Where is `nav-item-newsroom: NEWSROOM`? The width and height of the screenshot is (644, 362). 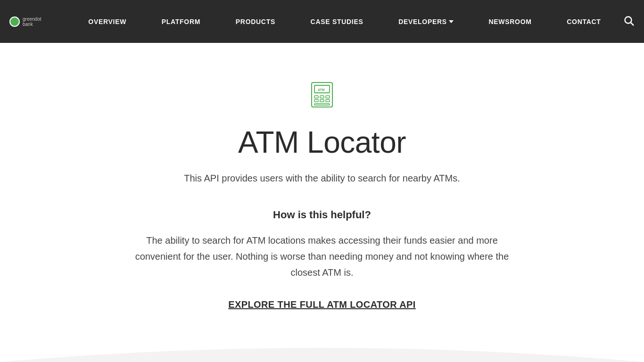 nav-item-newsroom: NEWSROOM is located at coordinates (510, 22).